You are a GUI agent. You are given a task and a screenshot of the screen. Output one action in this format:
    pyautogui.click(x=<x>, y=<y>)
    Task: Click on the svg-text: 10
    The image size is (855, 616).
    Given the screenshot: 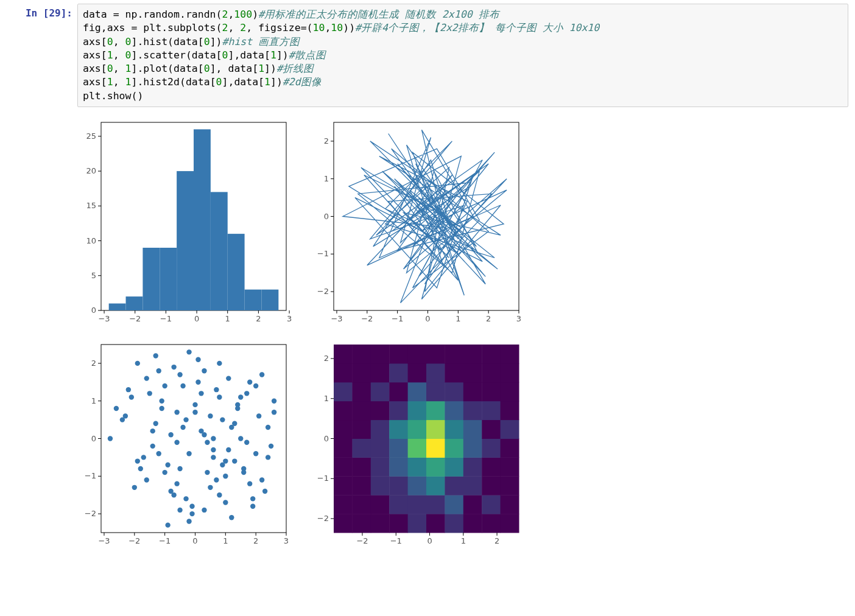 What is the action you would take?
    pyautogui.click(x=91, y=240)
    